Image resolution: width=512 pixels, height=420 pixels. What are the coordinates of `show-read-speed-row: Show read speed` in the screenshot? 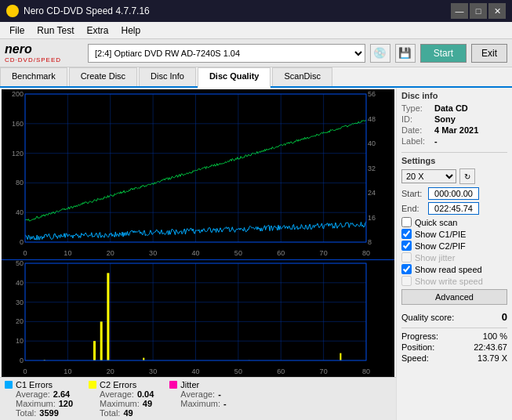 It's located at (455, 270).